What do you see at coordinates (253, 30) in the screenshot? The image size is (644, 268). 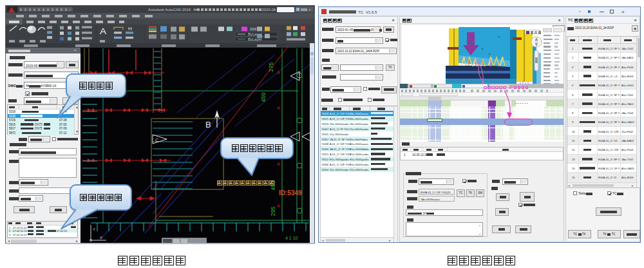 I see `svg-text: 210` at bounding box center [253, 30].